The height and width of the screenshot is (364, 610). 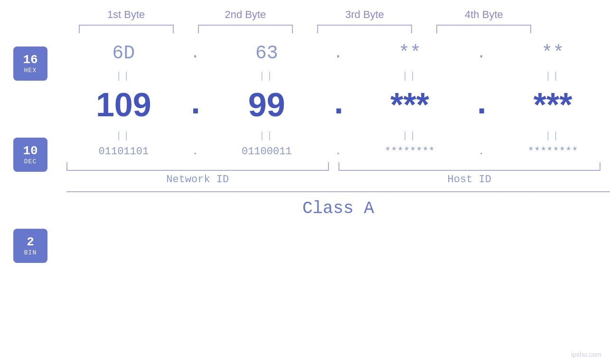 I want to click on equals-row-1: || || || ||, so click(x=338, y=76).